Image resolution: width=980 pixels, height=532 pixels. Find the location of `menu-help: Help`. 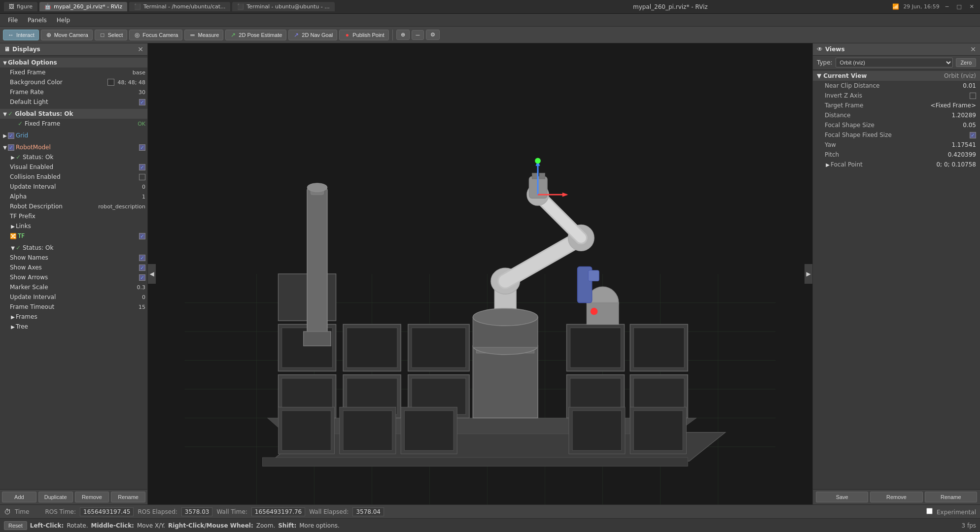

menu-help: Help is located at coordinates (63, 20).